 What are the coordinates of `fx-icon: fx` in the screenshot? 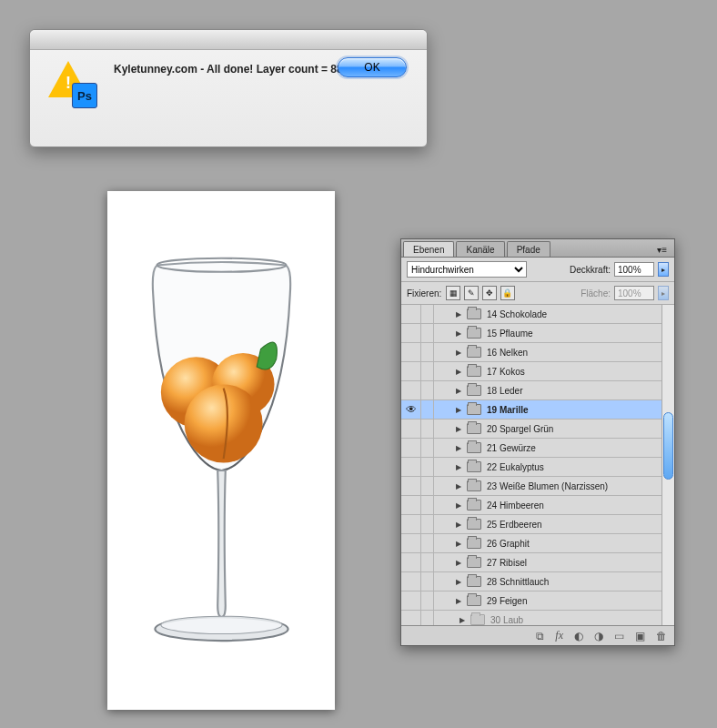 It's located at (559, 635).